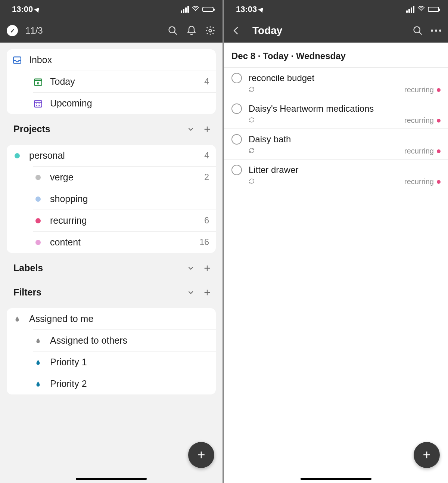 The height and width of the screenshot is (483, 448). Describe the element at coordinates (273, 170) in the screenshot. I see `task-title: Litter drawer` at that location.